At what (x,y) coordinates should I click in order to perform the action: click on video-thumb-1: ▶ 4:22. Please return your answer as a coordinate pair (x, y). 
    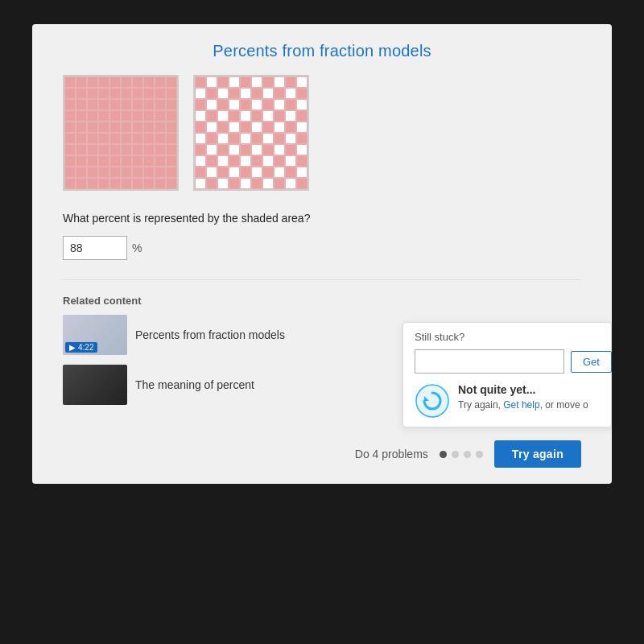
    Looking at the image, I should click on (95, 335).